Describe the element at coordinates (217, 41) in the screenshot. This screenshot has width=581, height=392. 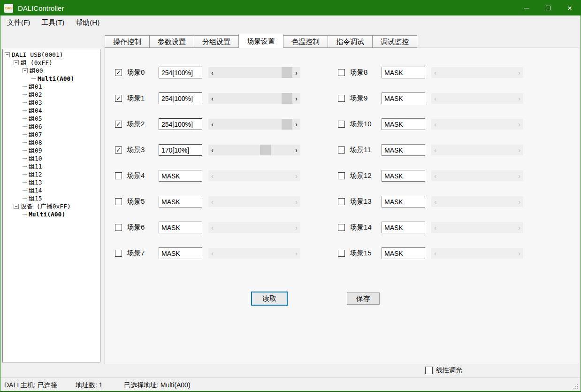
I see `tab-group-settings: 分组设置` at that location.